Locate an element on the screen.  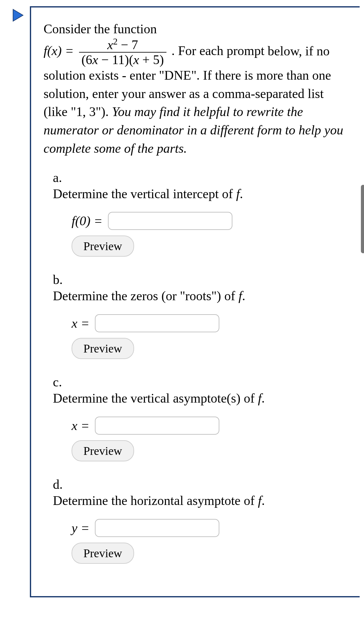
part-c-text: Determine the vertical asymptote(s) of f… is located at coordinates (192, 398).